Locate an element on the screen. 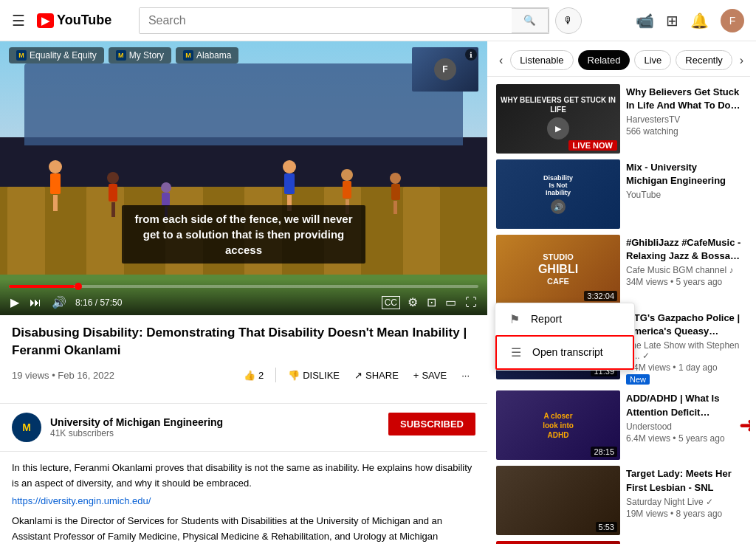  youtube-logo: ▶ YouTube is located at coordinates (74, 21).